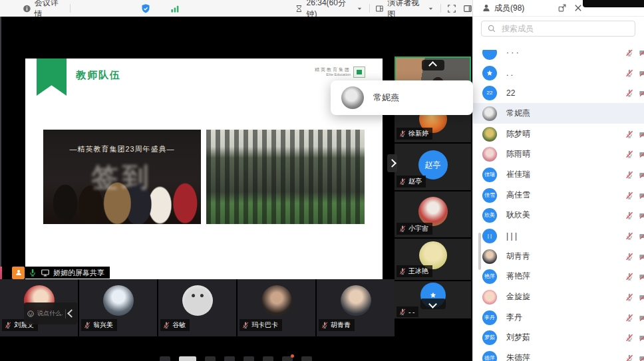  Describe the element at coordinates (559, 354) in the screenshot. I see `member-row: 德萍 朱德萍` at that location.